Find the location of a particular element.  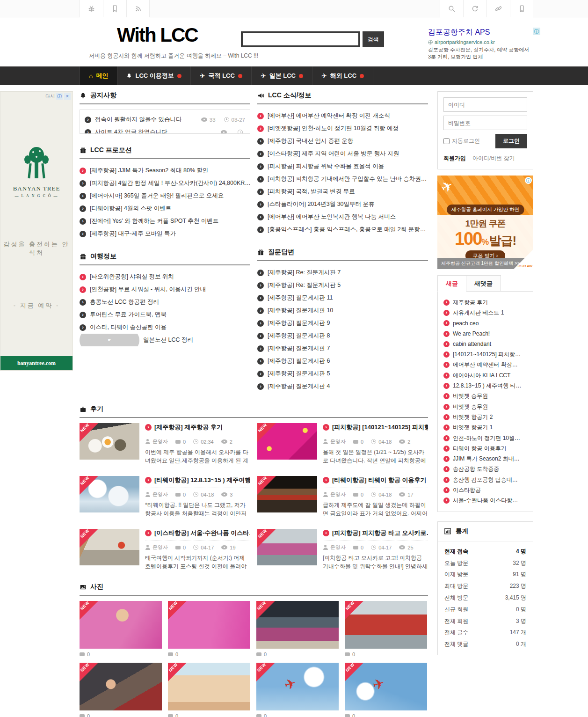

list-item: [제주항공] 질문게시판 4 is located at coordinates (342, 387).